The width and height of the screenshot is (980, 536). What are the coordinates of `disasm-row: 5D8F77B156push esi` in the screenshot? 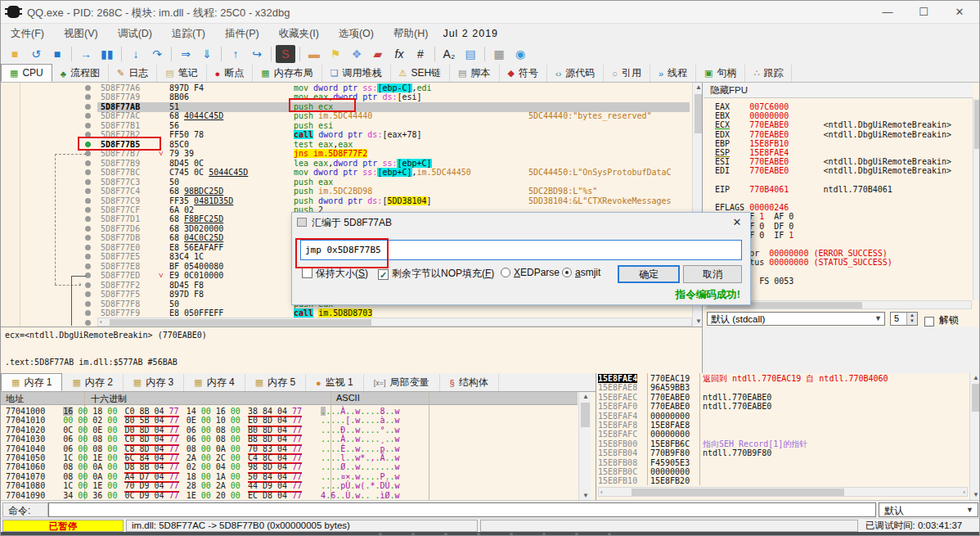 It's located at (347, 126).